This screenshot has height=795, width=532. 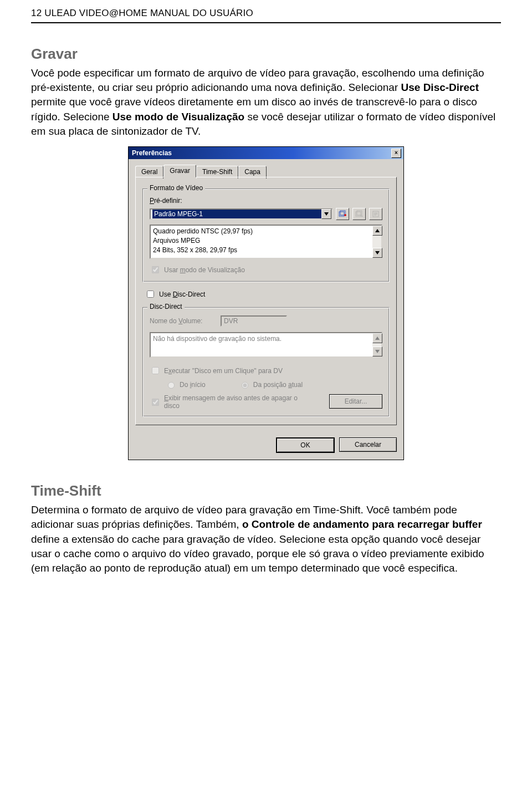 What do you see at coordinates (270, 385) in the screenshot?
I see `radio-from-current: Da posição atual` at bounding box center [270, 385].